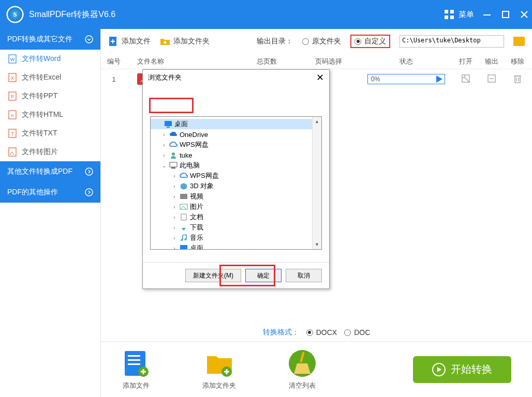 Image resolution: width=532 pixels, height=397 pixels. Describe the element at coordinates (519, 41) in the screenshot. I see `browse-folder-button` at that location.